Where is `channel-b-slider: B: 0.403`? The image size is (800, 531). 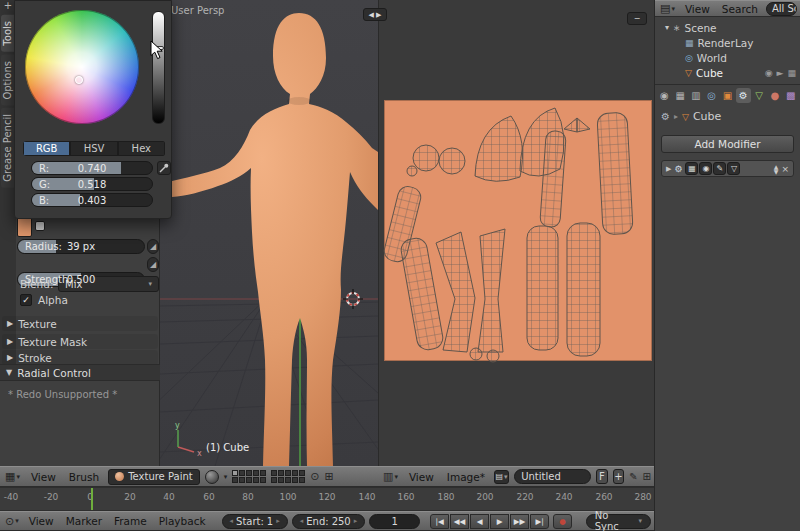
channel-b-slider: B: 0.403 is located at coordinates (92, 200).